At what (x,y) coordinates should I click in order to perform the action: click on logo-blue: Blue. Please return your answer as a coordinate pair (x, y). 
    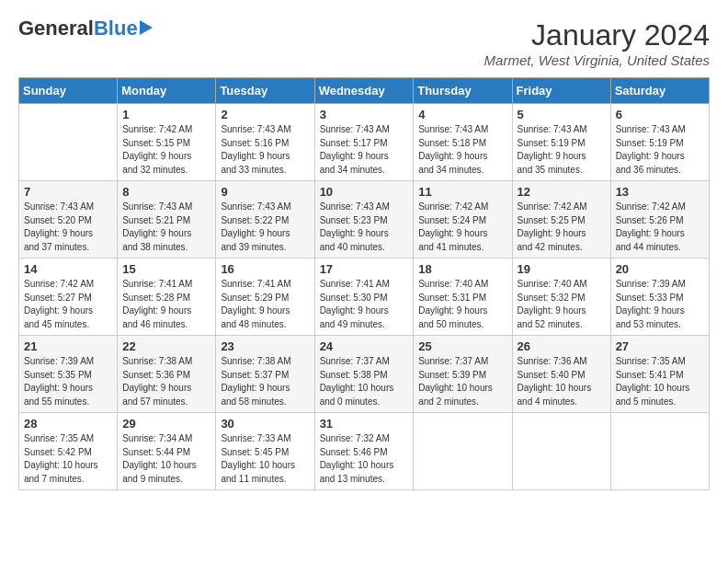
    Looking at the image, I should click on (116, 28).